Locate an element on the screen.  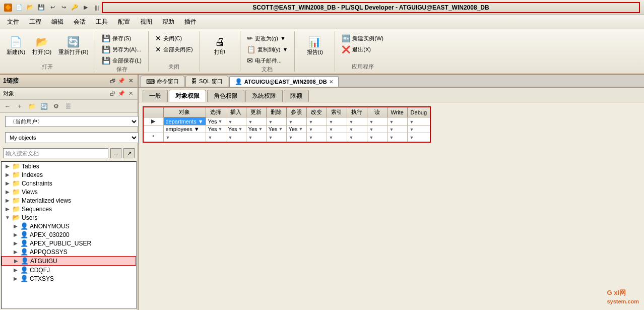
col-index: 索引 is located at coordinates (337, 112).